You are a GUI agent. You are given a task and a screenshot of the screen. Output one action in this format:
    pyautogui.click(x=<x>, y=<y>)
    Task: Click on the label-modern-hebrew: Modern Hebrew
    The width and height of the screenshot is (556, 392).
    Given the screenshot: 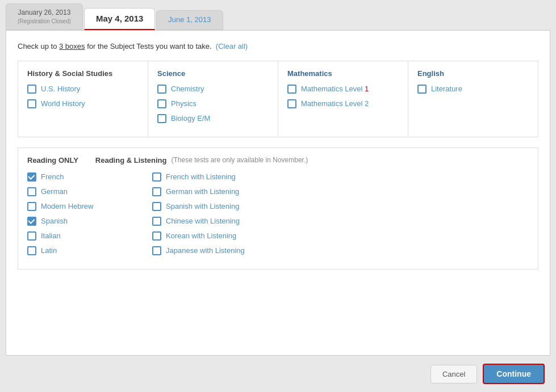 What is the action you would take?
    pyautogui.click(x=67, y=206)
    